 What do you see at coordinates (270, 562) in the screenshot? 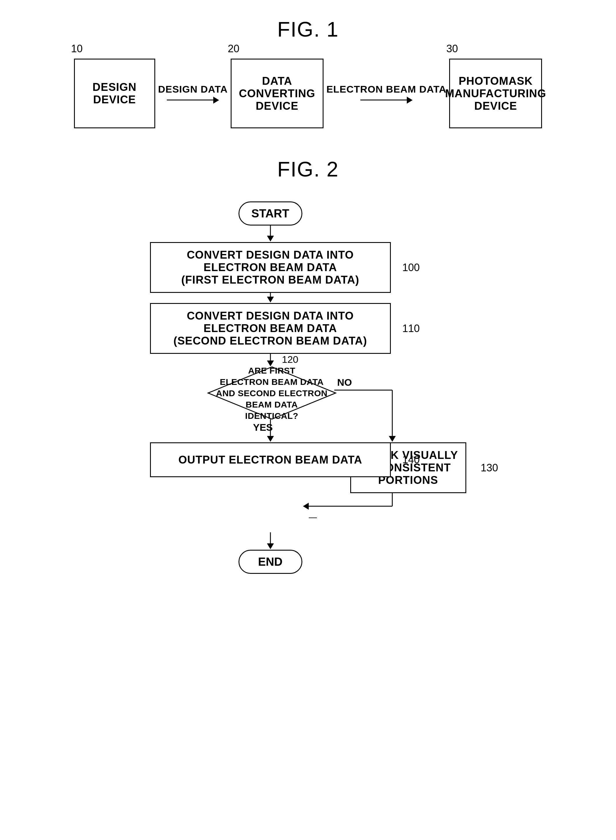
I see `end-label: END` at bounding box center [270, 562].